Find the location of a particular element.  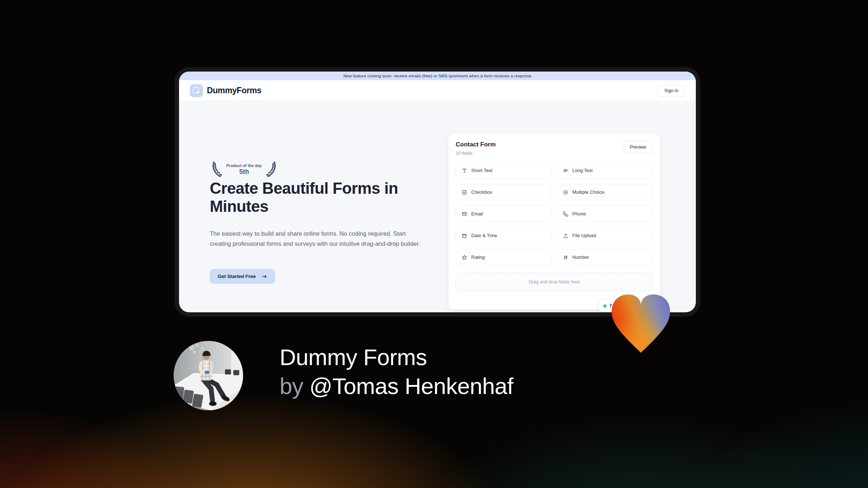

sign-in-button: Sign In is located at coordinates (671, 91).